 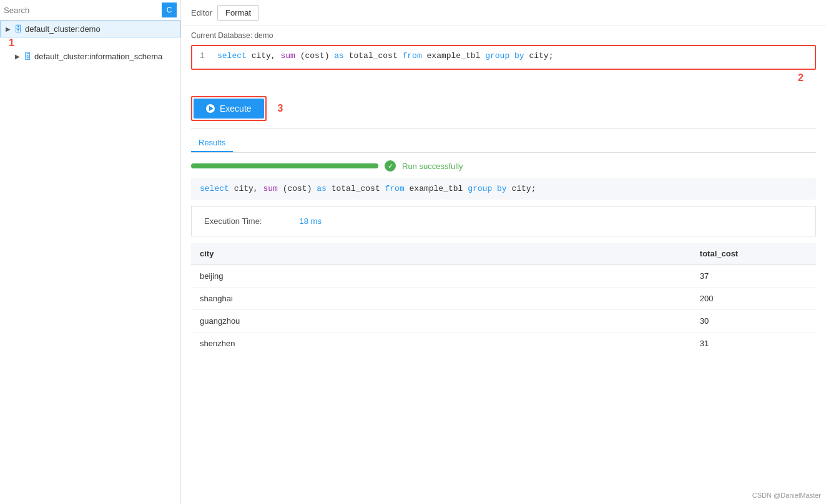 I want to click on watermark: CSDN @DanielMaster, so click(x=787, y=495).